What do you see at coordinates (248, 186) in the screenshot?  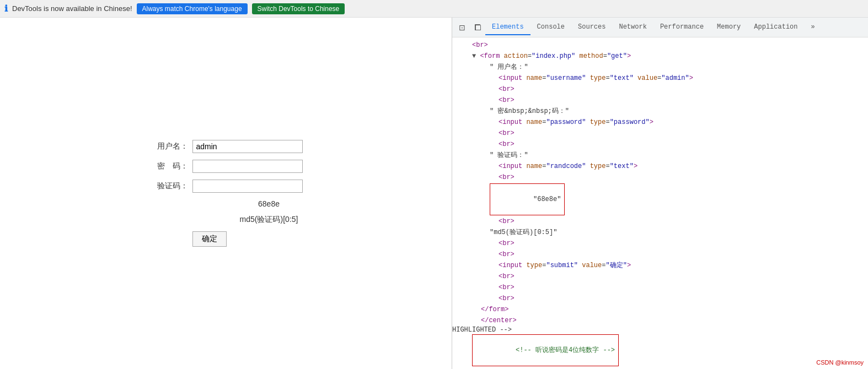 I see `captcha-input` at bounding box center [248, 186].